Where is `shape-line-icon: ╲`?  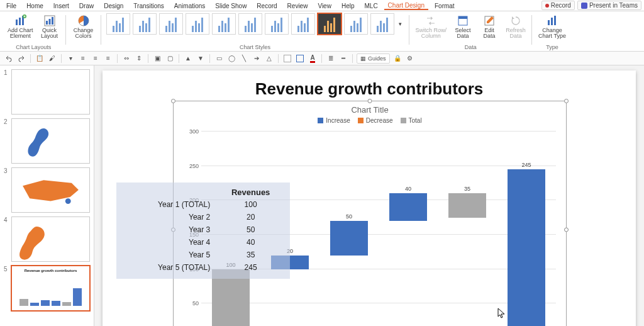
shape-line-icon: ╲ is located at coordinates (244, 59).